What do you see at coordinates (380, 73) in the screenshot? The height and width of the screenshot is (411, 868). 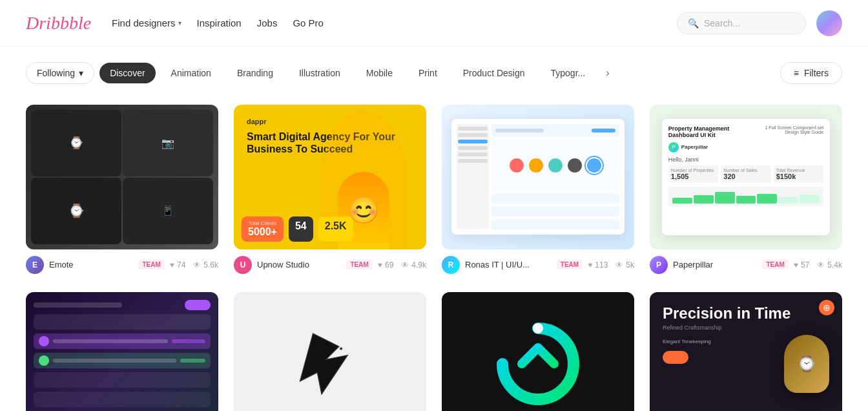 I see `category-mobile: Mobile` at bounding box center [380, 73].